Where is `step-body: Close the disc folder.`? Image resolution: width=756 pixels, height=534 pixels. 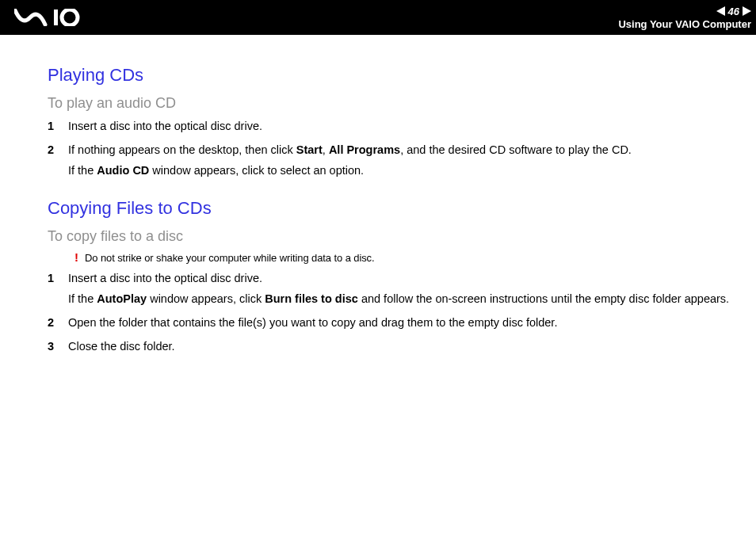
step-body: Close the disc folder. is located at coordinates (400, 347).